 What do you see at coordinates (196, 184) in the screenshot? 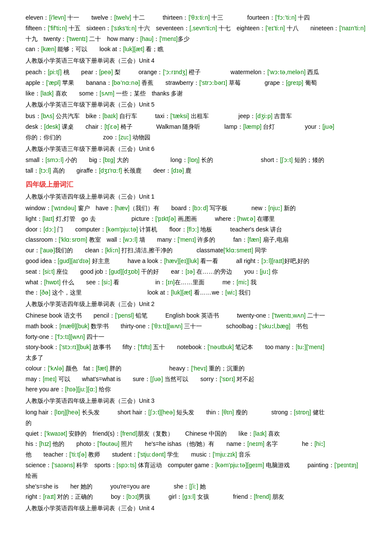
I see `section-title: 四年级上册词汇` at bounding box center [196, 184].